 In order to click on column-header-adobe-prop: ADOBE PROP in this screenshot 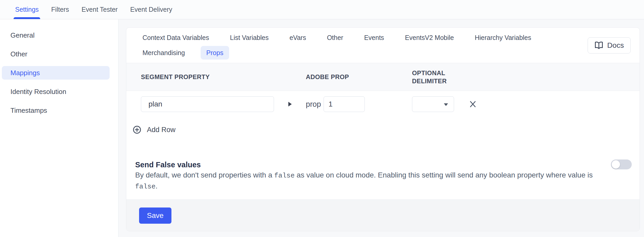, I will do `click(336, 77)`.